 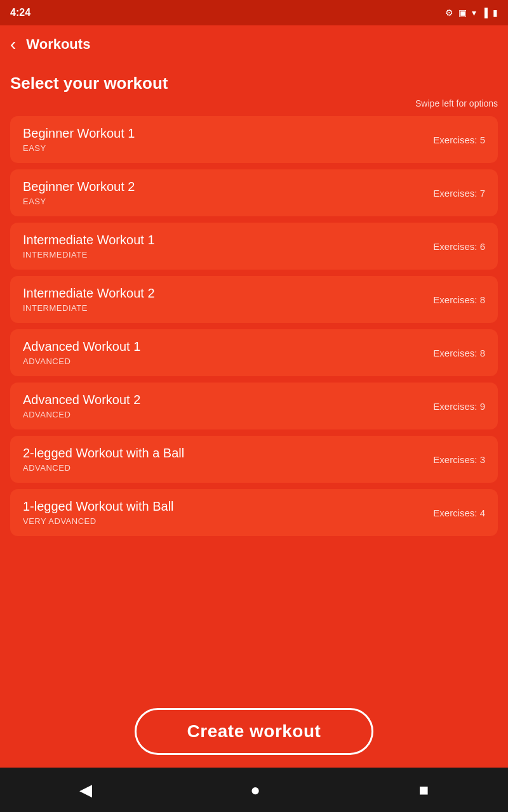 What do you see at coordinates (58, 44) in the screenshot?
I see `top-bar-title: Workouts` at bounding box center [58, 44].